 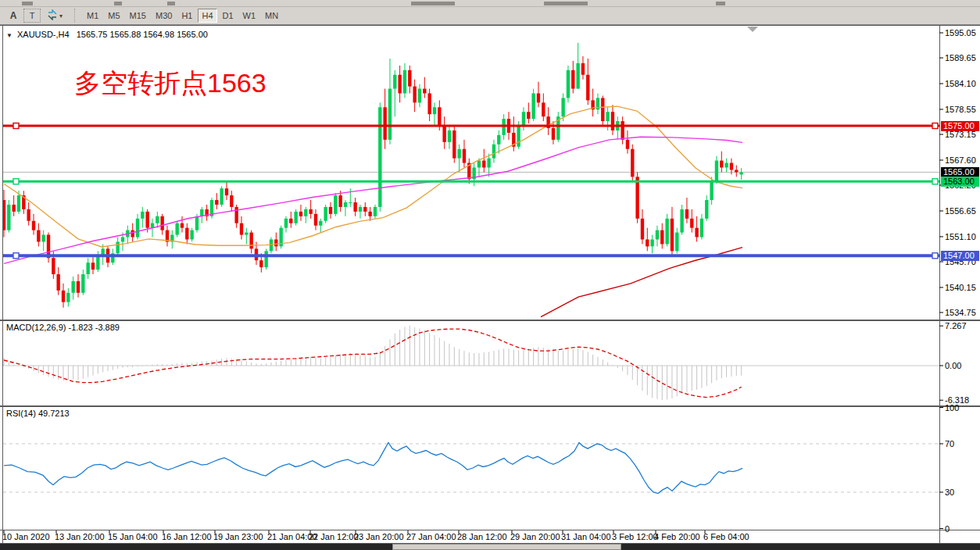 I want to click on chevron-down-icon: ▾, so click(x=61, y=16).